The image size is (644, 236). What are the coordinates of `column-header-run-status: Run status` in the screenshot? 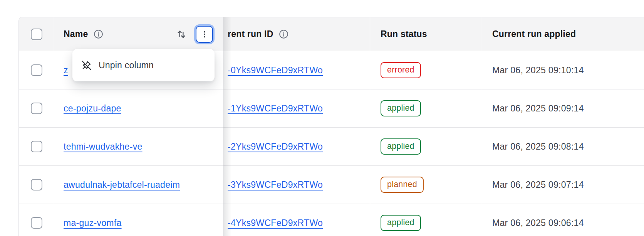 It's located at (404, 34).